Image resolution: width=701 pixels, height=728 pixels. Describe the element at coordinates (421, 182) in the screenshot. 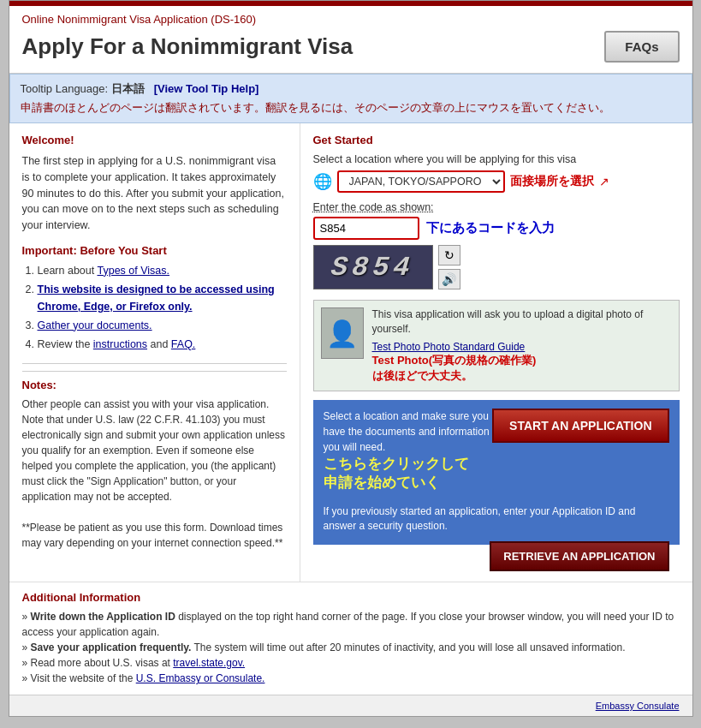

I see `location-select: JAPAN, TOKYO/SAPPORO` at that location.